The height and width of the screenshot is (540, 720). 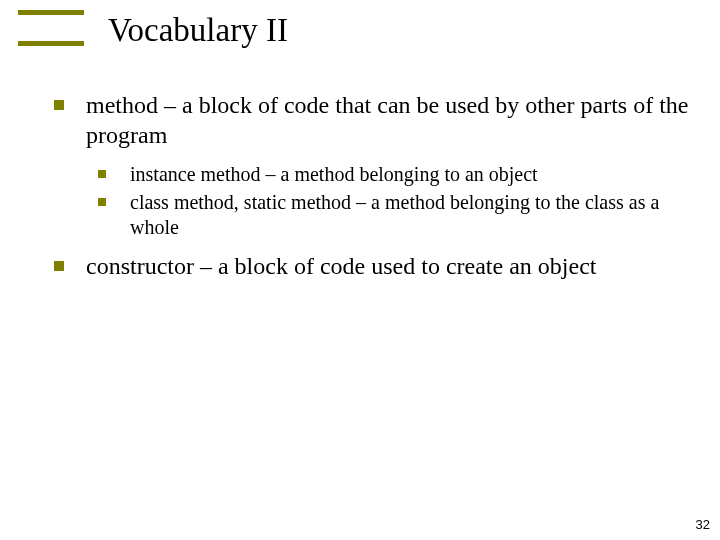 What do you see at coordinates (51, 28) in the screenshot?
I see `title-accent-bars` at bounding box center [51, 28].